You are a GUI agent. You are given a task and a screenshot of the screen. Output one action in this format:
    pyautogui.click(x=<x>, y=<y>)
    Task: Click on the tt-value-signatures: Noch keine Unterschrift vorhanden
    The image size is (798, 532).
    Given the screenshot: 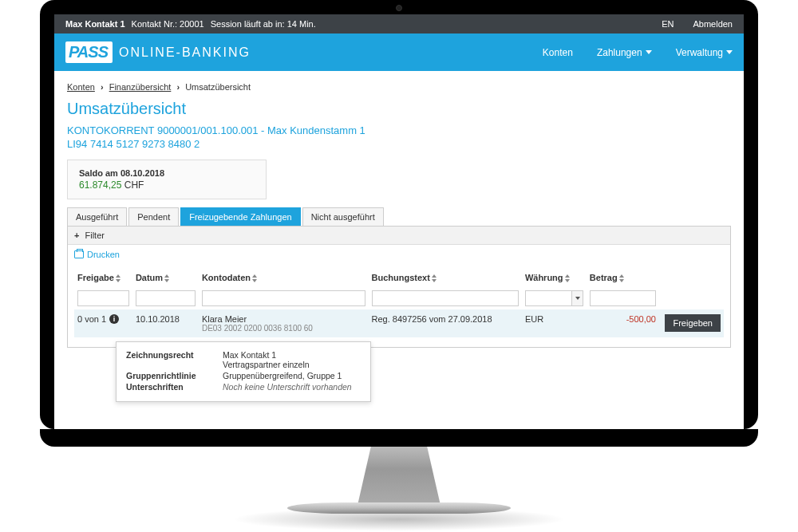 What is the action you would take?
    pyautogui.click(x=292, y=387)
    